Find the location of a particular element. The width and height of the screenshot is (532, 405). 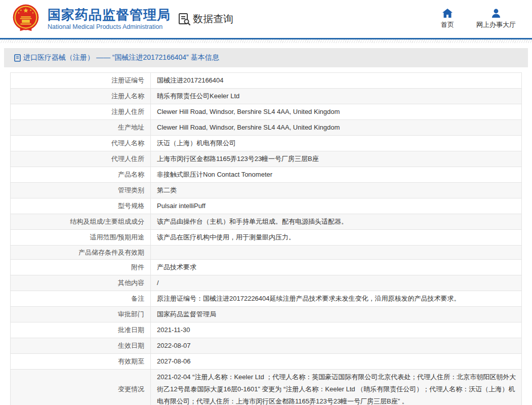

table-row: 备注 原注册证编号：国械注进20172226404延续注册产品技术要求未发生变化… is located at coordinates (266, 299).